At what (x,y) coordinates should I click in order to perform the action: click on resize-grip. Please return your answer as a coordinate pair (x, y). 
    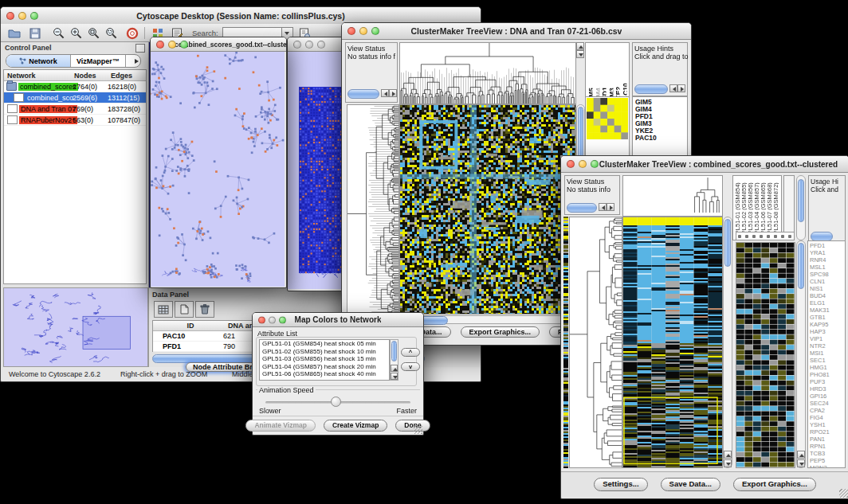
    Looking at the image, I should click on (843, 494).